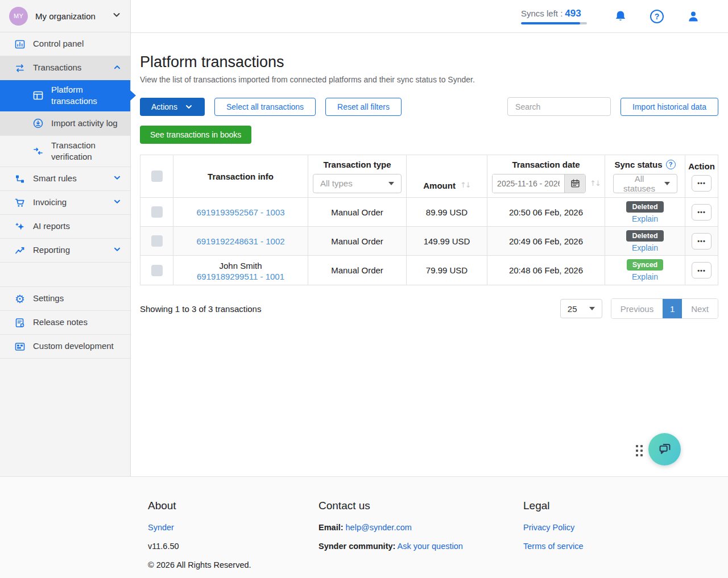 Image resolution: width=728 pixels, height=578 pixels. What do you see at coordinates (429, 80) in the screenshot?
I see `page-subtitle: View the list of transactions imported f…` at bounding box center [429, 80].